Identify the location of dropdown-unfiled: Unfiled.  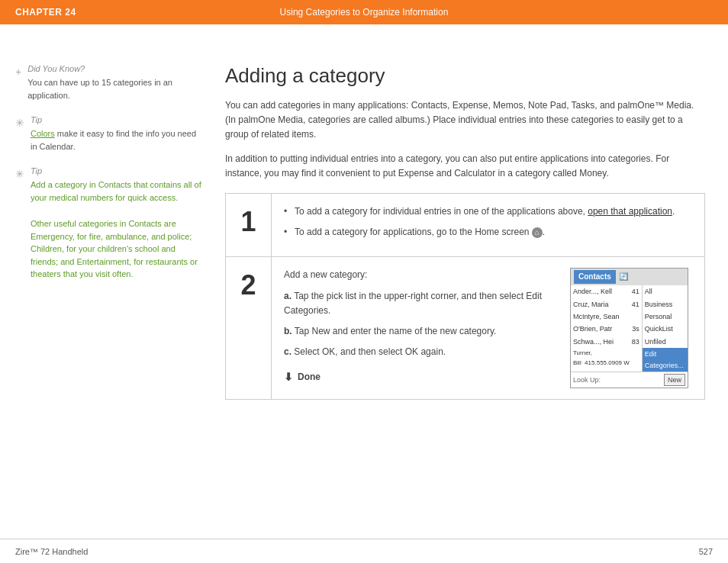
(665, 342).